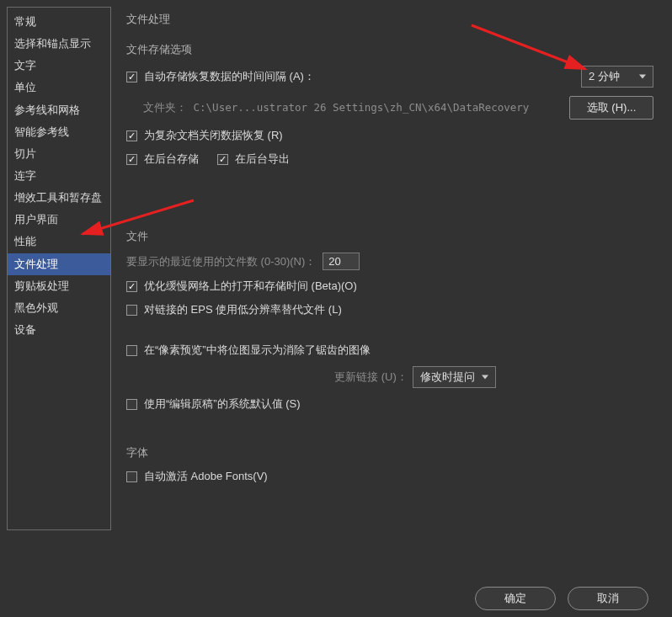  What do you see at coordinates (59, 44) in the screenshot?
I see `sidebar-item-selection: 选择和锚点显示` at bounding box center [59, 44].